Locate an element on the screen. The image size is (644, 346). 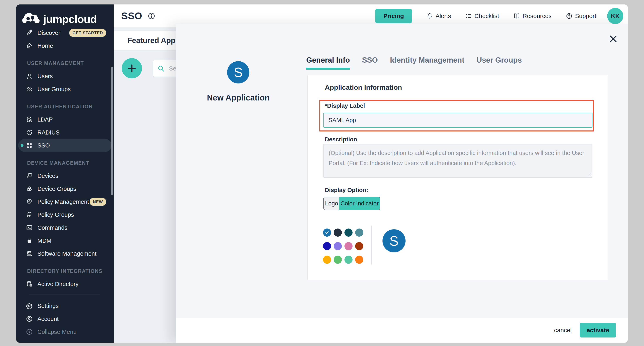
modal-tab: SSO is located at coordinates (370, 63).